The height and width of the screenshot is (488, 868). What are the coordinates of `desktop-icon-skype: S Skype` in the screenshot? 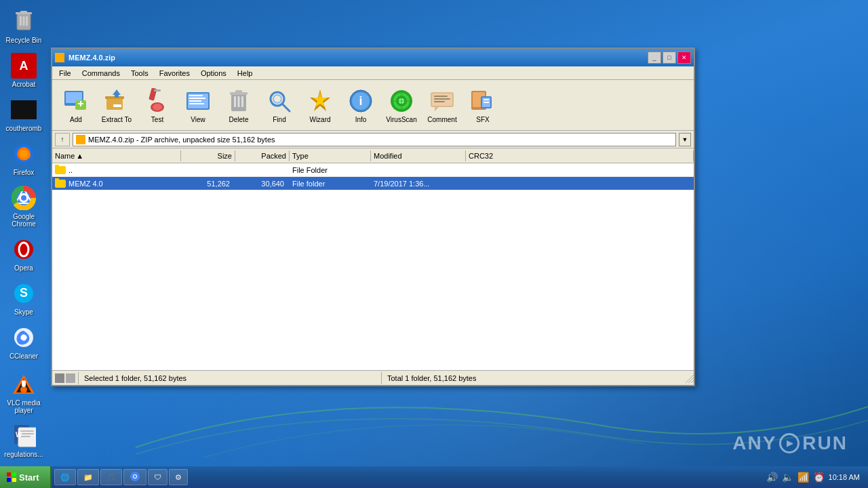 It's located at (24, 298).